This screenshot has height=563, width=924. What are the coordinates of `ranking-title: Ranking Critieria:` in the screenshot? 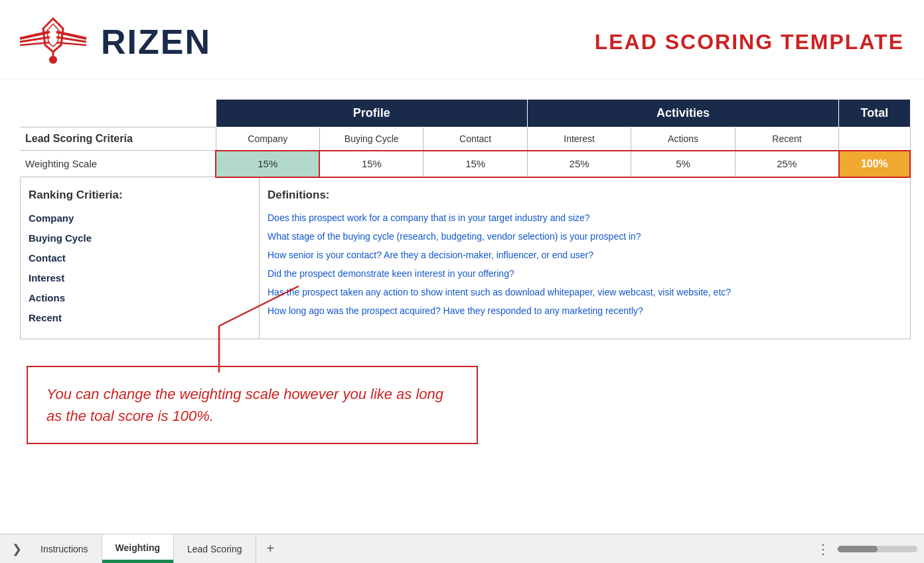 It's located at (139, 195).